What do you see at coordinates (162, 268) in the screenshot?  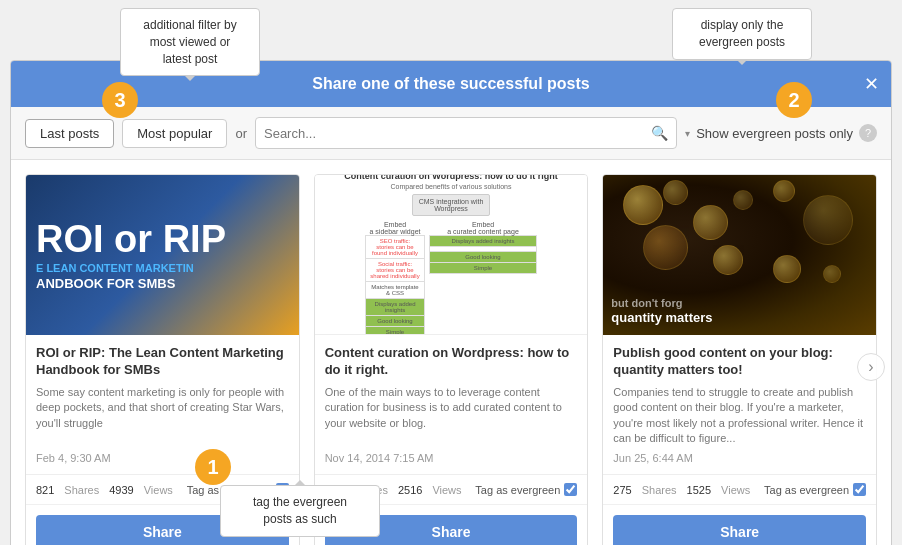 I see `roi-subtitle: E LEAN CONTENT MARKETIN` at bounding box center [162, 268].